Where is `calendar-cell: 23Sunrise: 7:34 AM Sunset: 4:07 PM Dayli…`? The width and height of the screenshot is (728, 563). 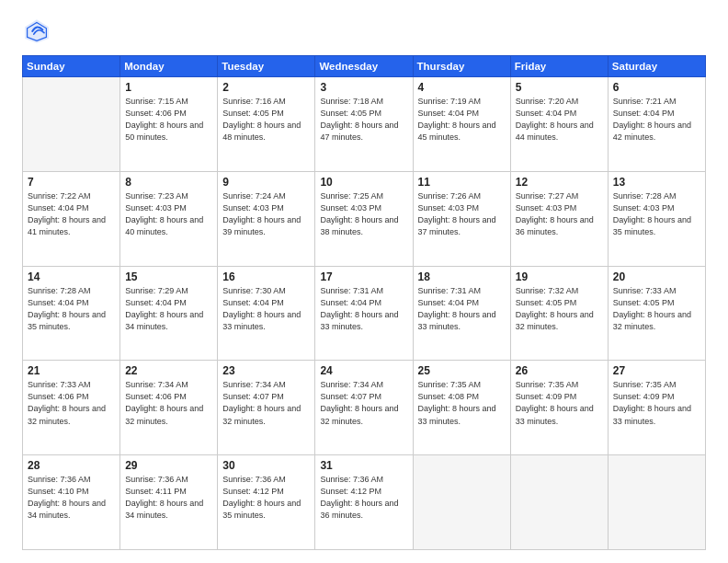
calendar-cell: 23Sunrise: 7:34 AM Sunset: 4:07 PM Dayli… is located at coordinates (267, 408).